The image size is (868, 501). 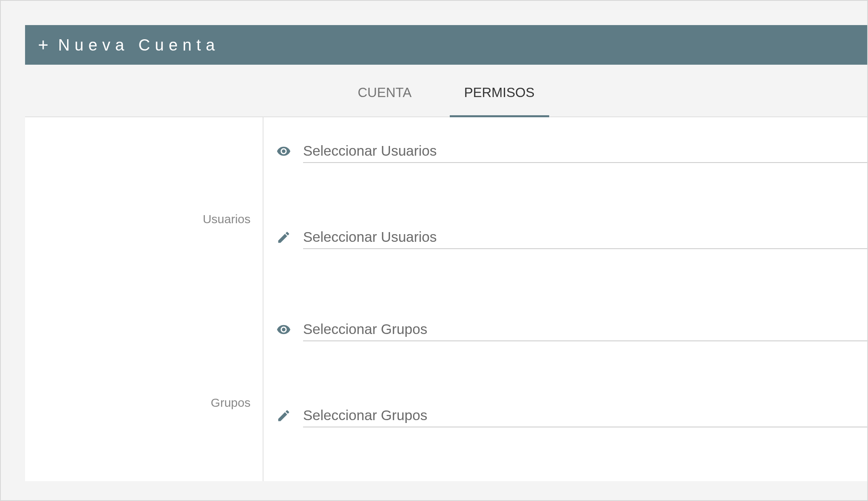 I want to click on grupos-edit-row, so click(x=571, y=416).